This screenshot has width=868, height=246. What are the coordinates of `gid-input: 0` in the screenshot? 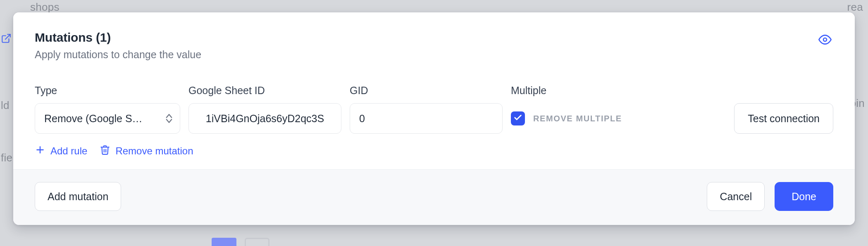 It's located at (426, 118).